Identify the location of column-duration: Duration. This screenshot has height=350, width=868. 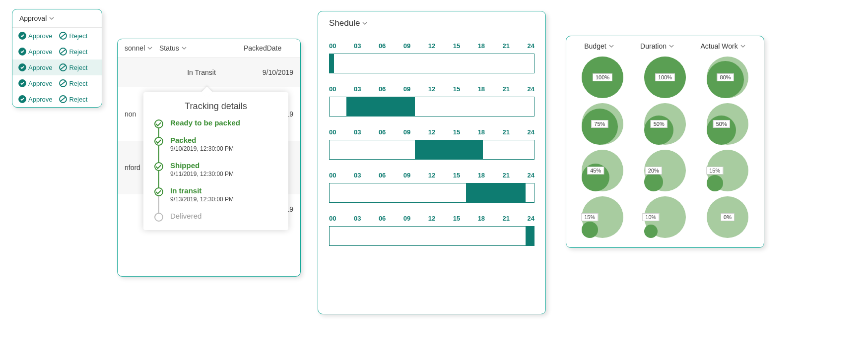
(657, 46).